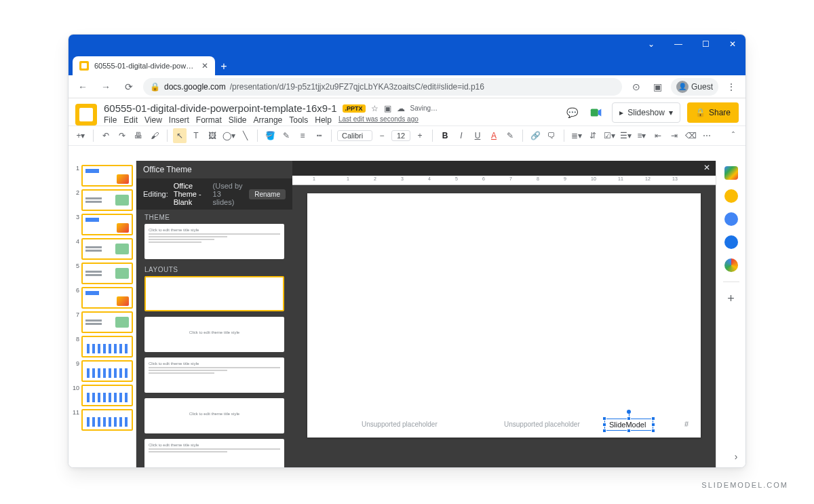 The height and width of the screenshot is (504, 814). Describe the element at coordinates (651, 44) in the screenshot. I see `caret-down-icon: ⌄` at that location.